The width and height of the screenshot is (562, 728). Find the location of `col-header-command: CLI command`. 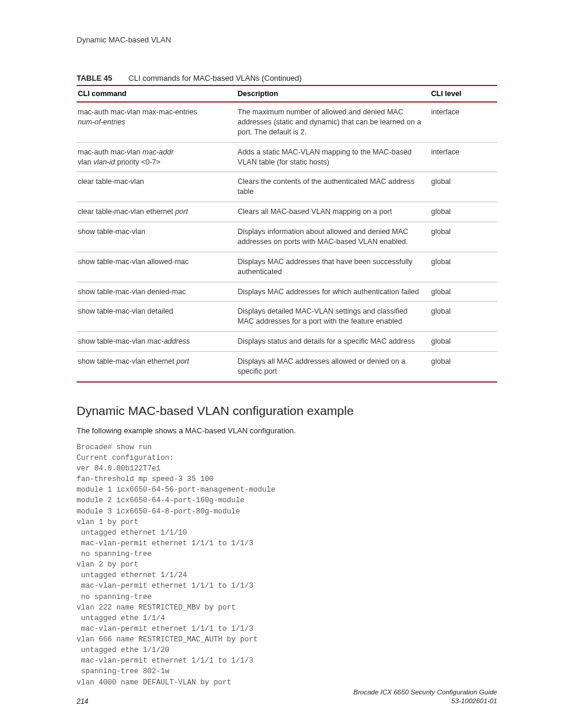

col-header-command: CLI command is located at coordinates (157, 94).